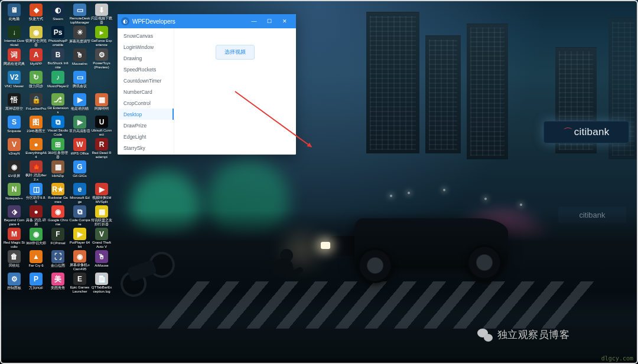  I want to click on desktop-icon: 美美图秀秀, so click(58, 283).